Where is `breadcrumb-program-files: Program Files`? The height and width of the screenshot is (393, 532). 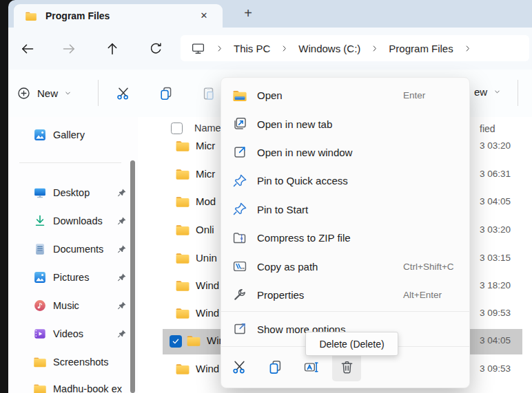 breadcrumb-program-files: Program Files is located at coordinates (420, 48).